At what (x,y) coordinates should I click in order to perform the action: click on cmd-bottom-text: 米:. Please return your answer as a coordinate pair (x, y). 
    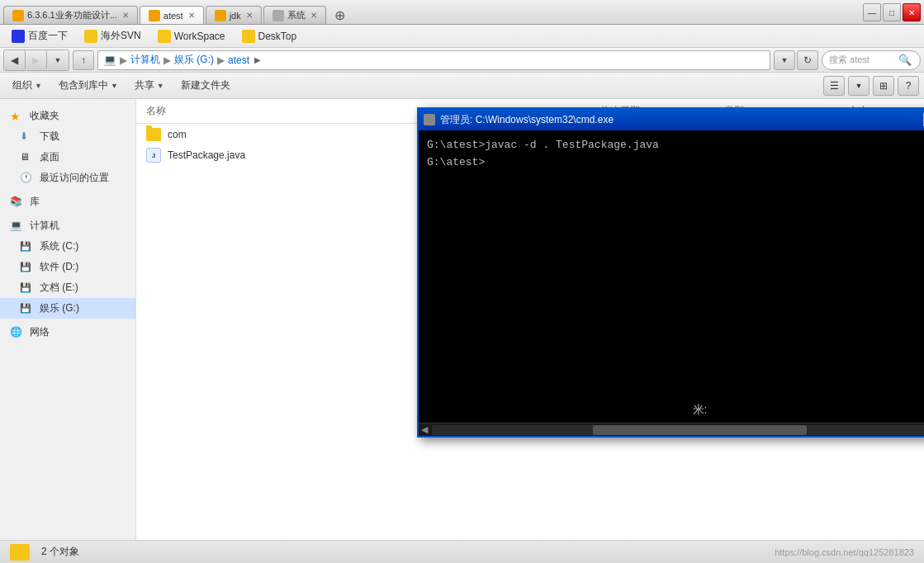
    Looking at the image, I should click on (700, 410).